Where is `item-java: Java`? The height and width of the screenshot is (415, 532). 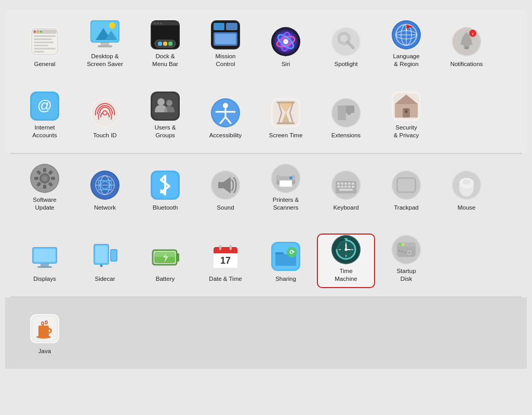 item-java: Java is located at coordinates (45, 333).